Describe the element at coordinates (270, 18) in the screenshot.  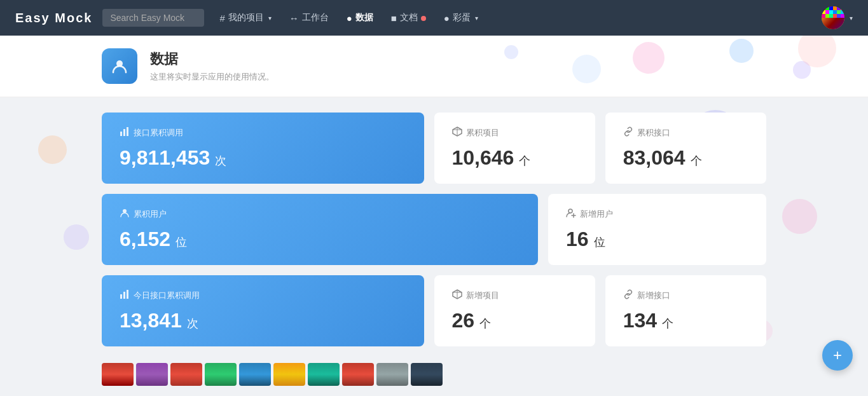
I see `chevron-down-icon: ▾` at that location.